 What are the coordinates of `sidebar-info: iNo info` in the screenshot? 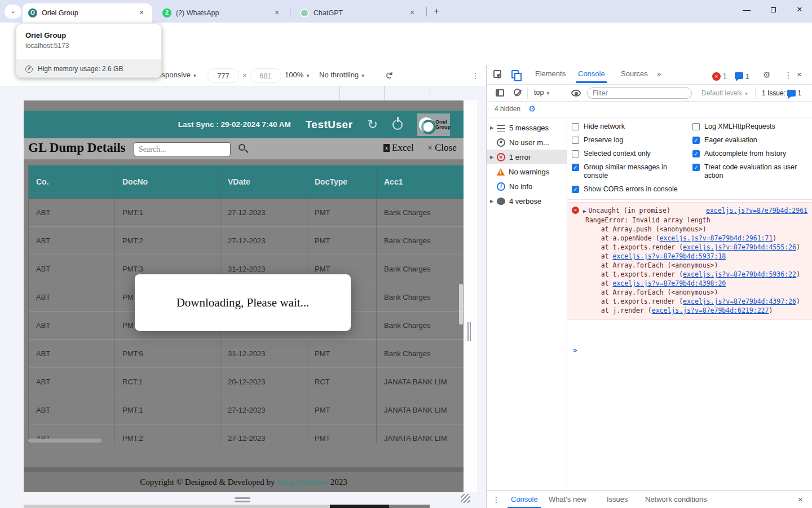 It's located at (527, 186).